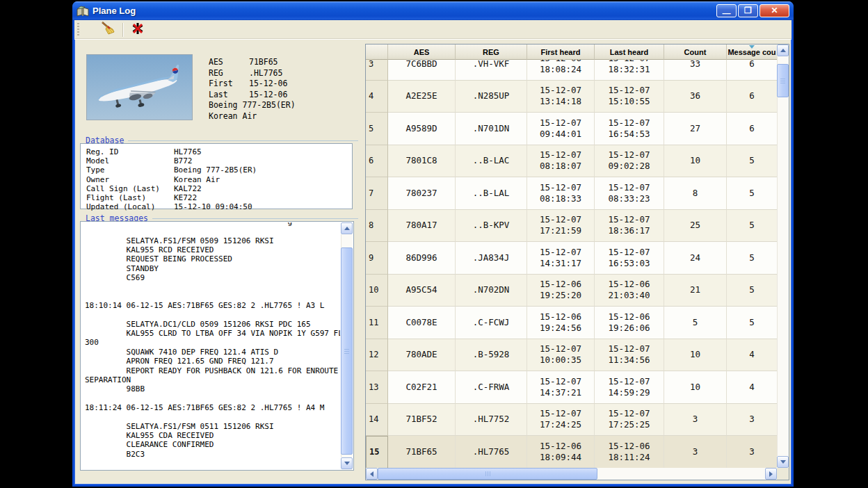 This screenshot has width=868, height=488. What do you see at coordinates (572, 97) in the screenshot?
I see `table-row: 4A2E25E.N285UP15-12-0713:14:1815-12-0715…` at bounding box center [572, 97].